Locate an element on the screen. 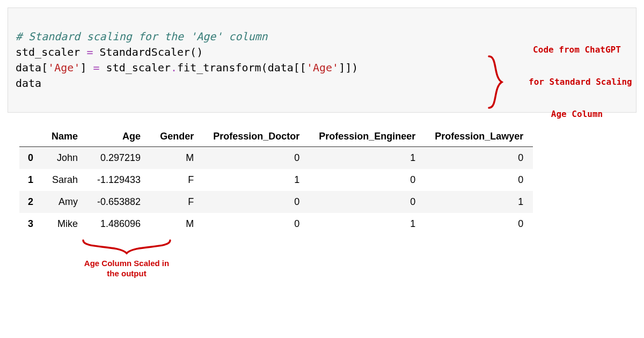  index-header is located at coordinates (31, 137).